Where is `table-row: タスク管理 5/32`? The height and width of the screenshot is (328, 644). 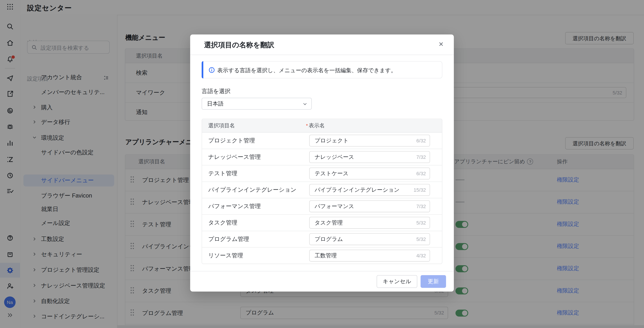 table-row: タスク管理 5/32 is located at coordinates (322, 223).